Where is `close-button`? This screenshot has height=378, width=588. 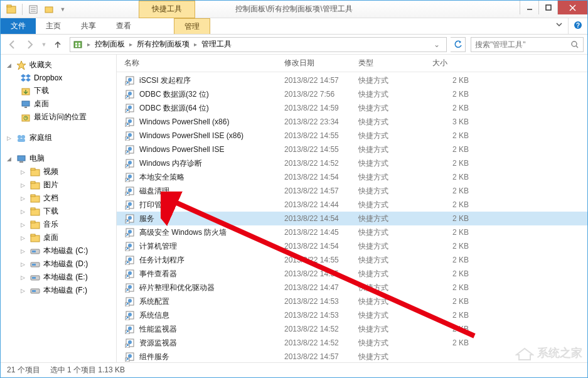
close-button is located at coordinates (572, 8).